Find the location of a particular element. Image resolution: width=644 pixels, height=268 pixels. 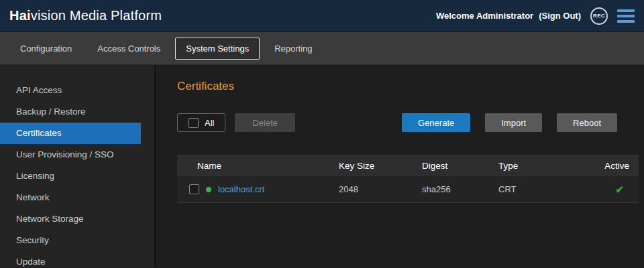

sign-out-link: (Sign Out) is located at coordinates (559, 16).